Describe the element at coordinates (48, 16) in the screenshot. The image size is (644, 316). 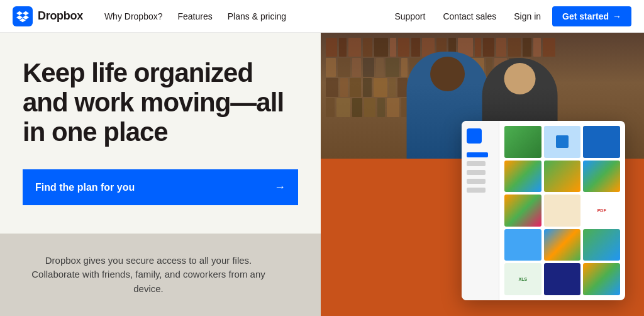
I see `logo: Dropbox` at that location.